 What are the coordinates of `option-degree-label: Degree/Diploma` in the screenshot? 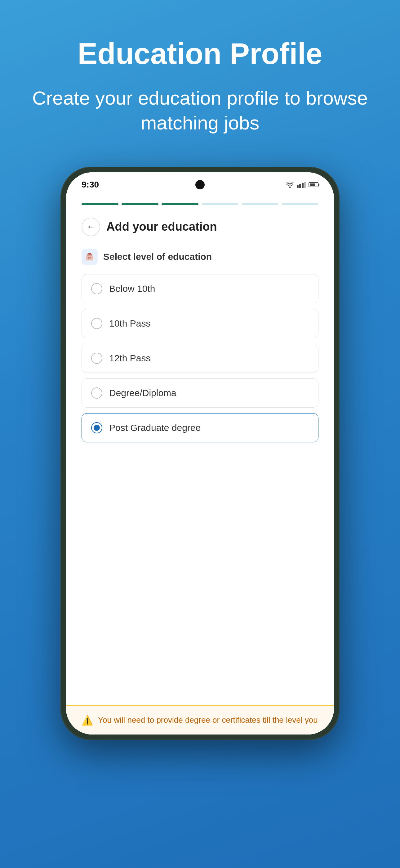 It's located at (143, 393).